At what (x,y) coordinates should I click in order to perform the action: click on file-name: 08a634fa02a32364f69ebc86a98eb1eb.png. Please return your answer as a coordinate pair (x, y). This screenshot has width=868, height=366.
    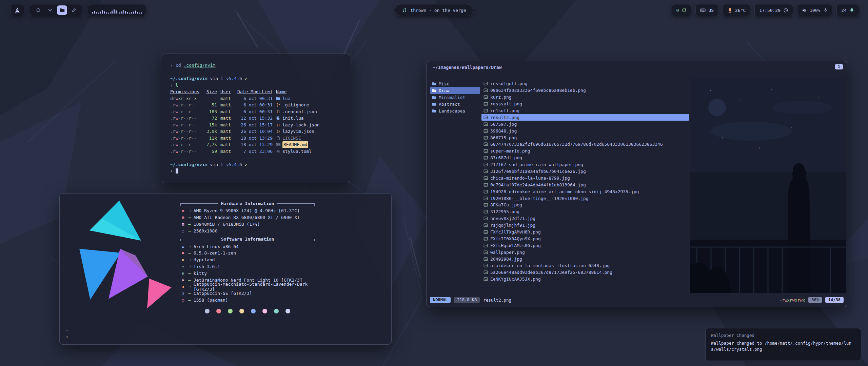
    Looking at the image, I should click on (538, 90).